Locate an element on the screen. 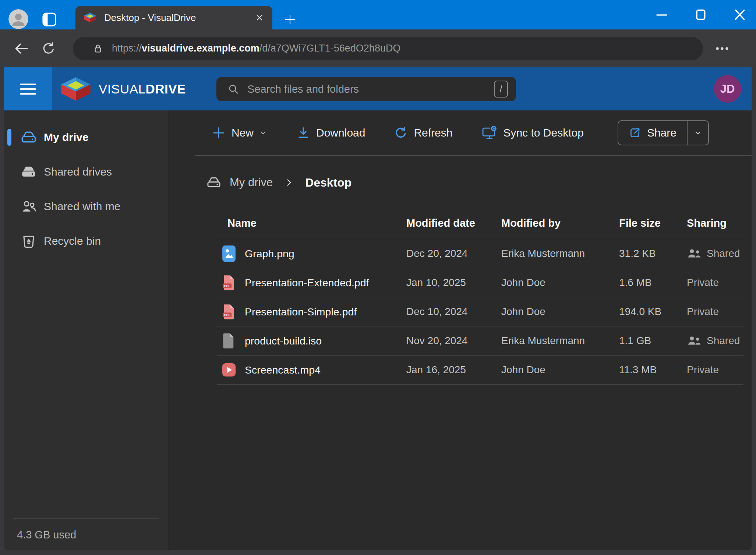  image-file-icon is located at coordinates (229, 254).